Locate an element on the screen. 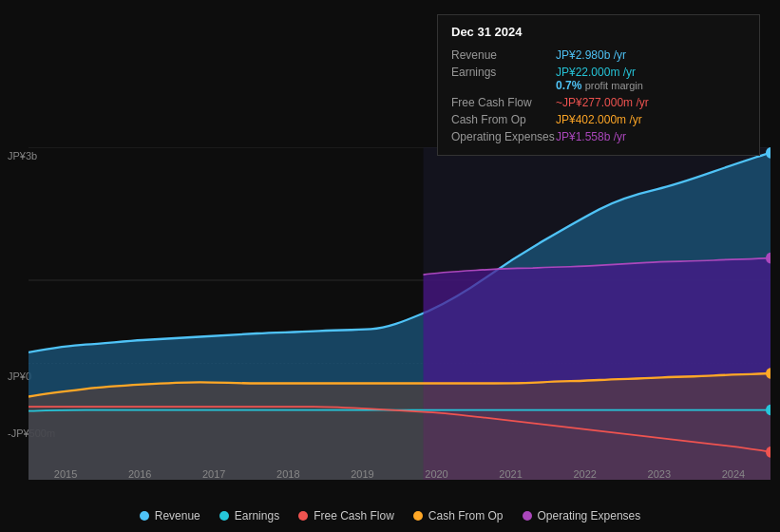  earnings-row: Earnings JP¥22.000m /yr 0.7% profit marg… is located at coordinates (599, 79).